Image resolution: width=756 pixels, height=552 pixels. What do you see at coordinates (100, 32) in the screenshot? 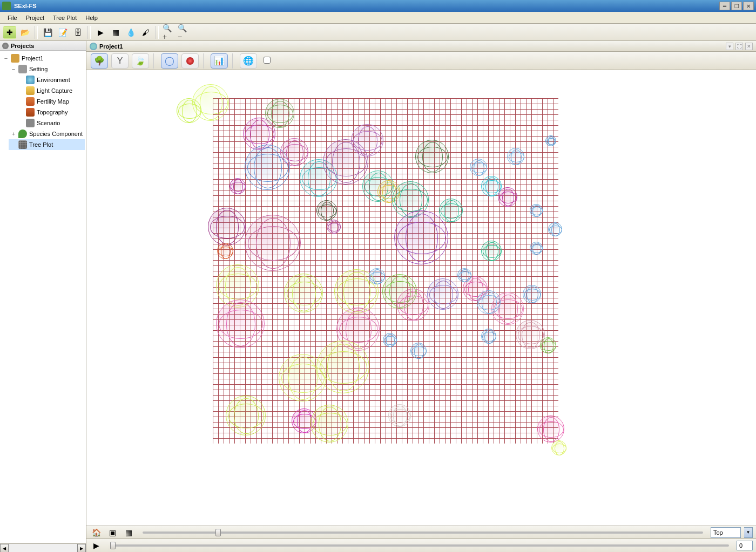
I see `run-button: ▶` at bounding box center [100, 32].